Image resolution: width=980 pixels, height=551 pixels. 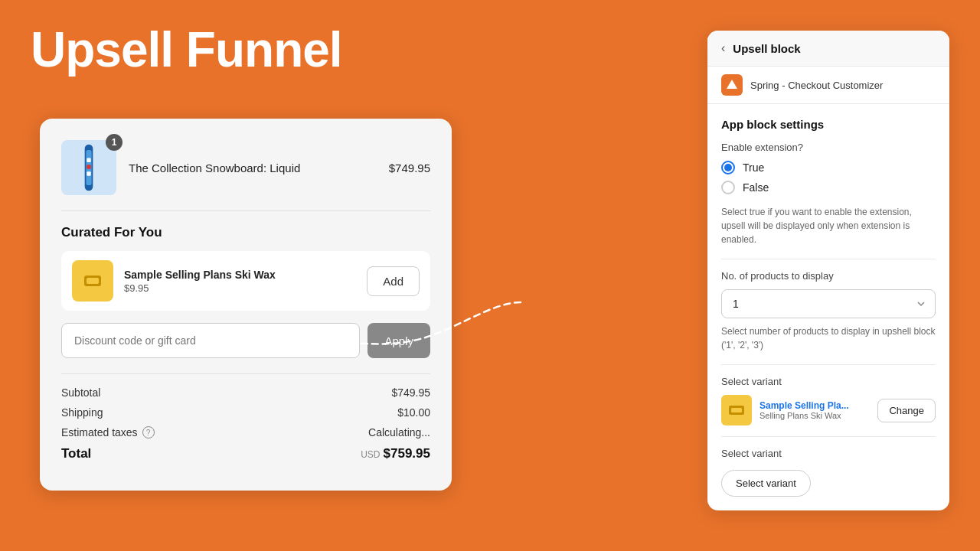 I want to click on products-label: No. of products to display, so click(x=828, y=276).